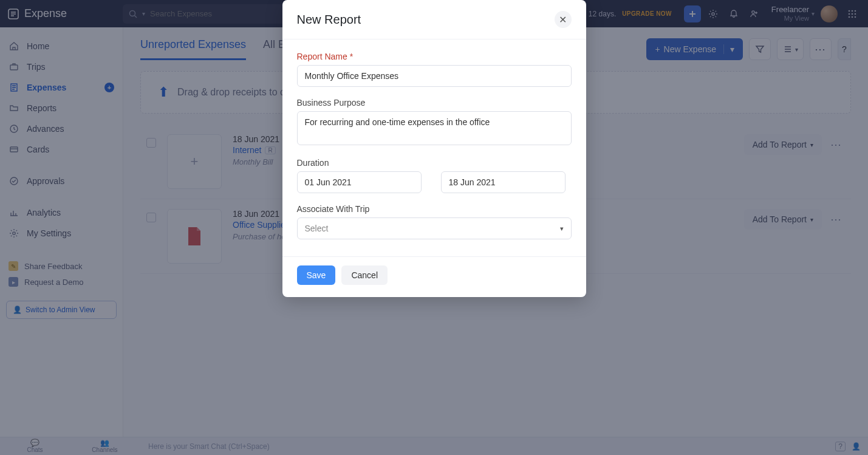  Describe the element at coordinates (434, 128) in the screenshot. I see `purpose-input` at that location.